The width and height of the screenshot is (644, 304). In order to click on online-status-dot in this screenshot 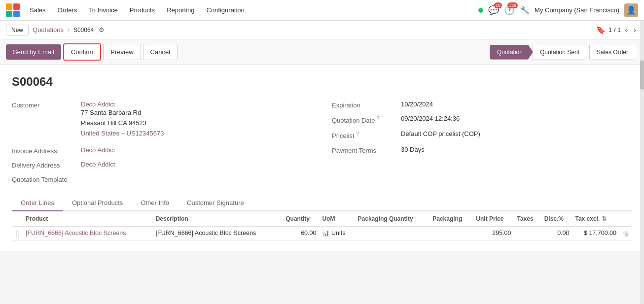, I will do `click(481, 10)`.